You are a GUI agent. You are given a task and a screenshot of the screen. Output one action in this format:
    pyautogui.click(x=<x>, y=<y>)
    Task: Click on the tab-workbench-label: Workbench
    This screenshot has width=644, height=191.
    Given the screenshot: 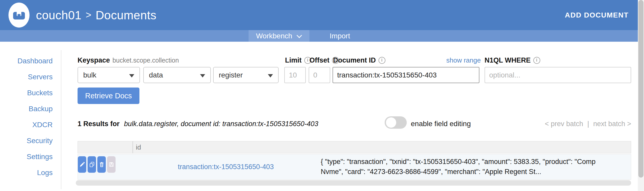 What is the action you would take?
    pyautogui.click(x=274, y=36)
    